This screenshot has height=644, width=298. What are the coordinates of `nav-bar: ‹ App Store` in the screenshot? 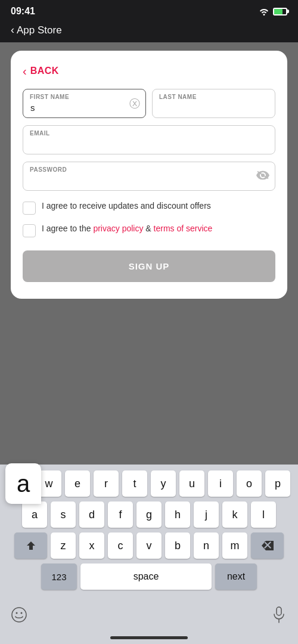 It's located at (149, 32).